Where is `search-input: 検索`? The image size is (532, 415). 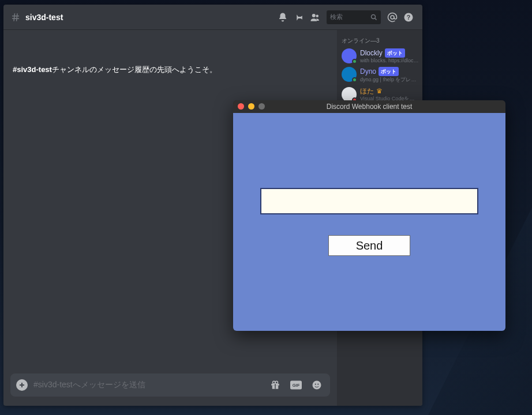 search-input: 検索 is located at coordinates (354, 17).